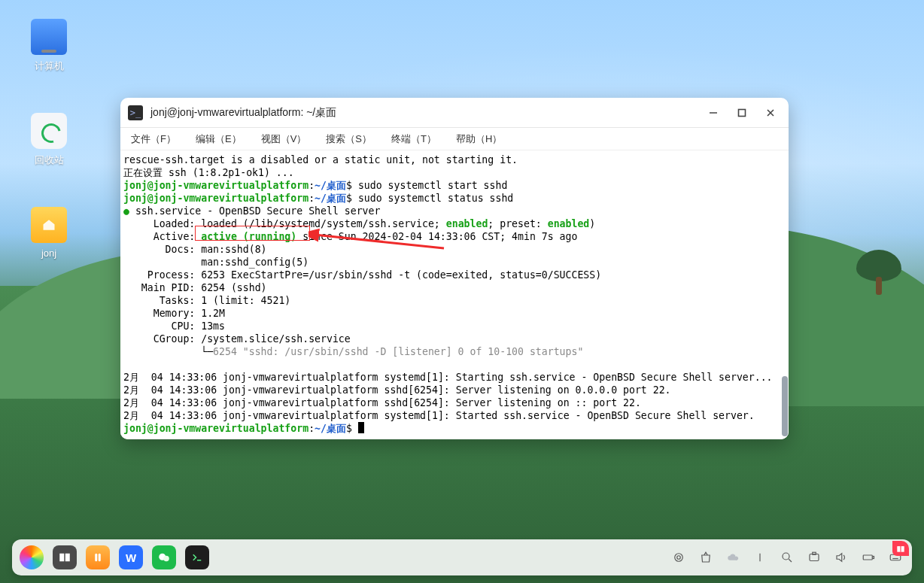  Describe the element at coordinates (135, 113) in the screenshot. I see `terminal-app-icon: >_` at that location.